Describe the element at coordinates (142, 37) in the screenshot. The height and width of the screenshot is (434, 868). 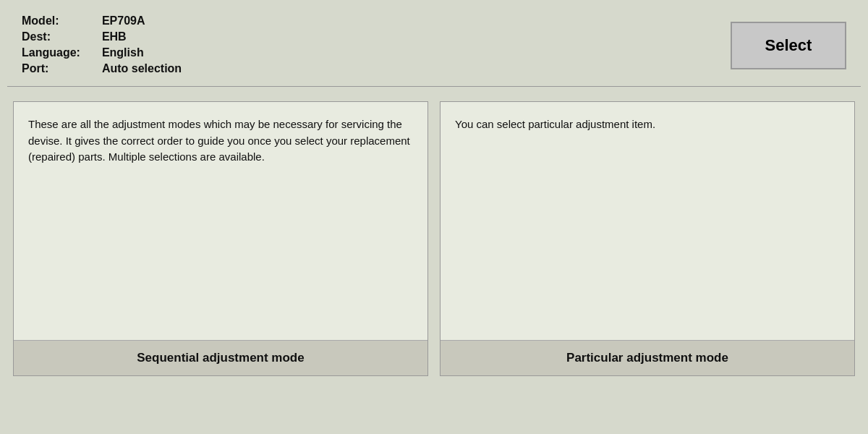
I see `dest-value: EHB` at that location.